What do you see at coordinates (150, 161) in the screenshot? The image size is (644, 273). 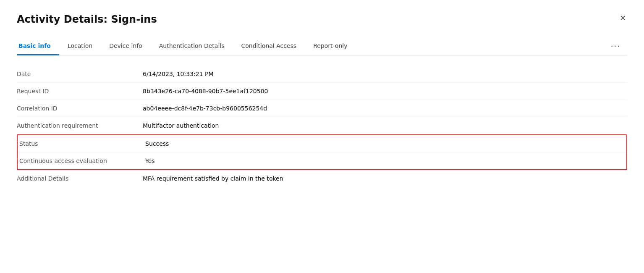 I see `field-value-continuous-access-eval: Yes` at bounding box center [150, 161].